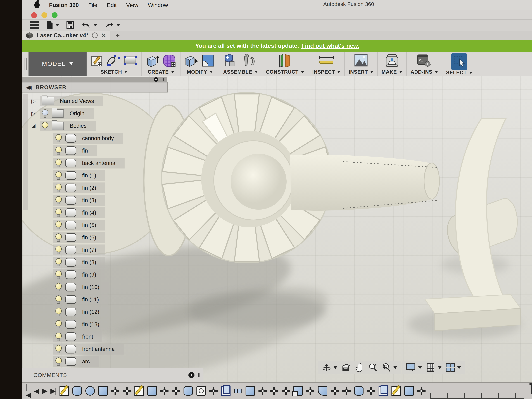 This screenshot has width=532, height=399. I want to click on viewports-icon, so click(453, 367).